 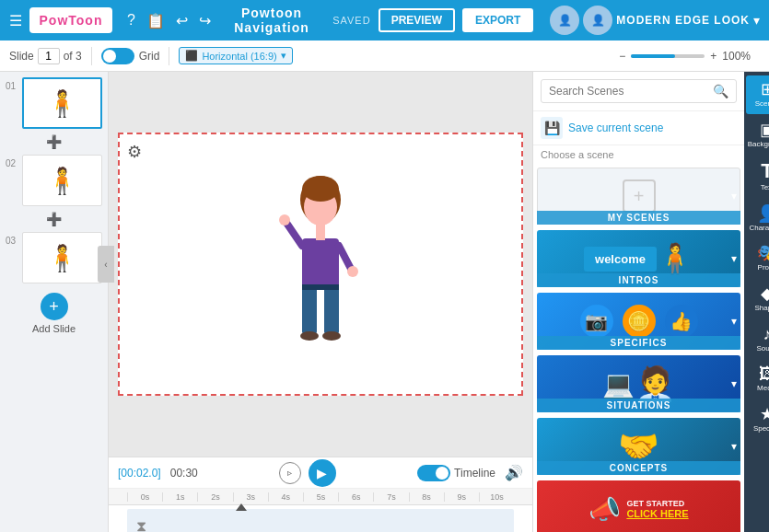 What do you see at coordinates (734, 446) in the screenshot?
I see `scene-chevron-concepts: ▾` at bounding box center [734, 446].